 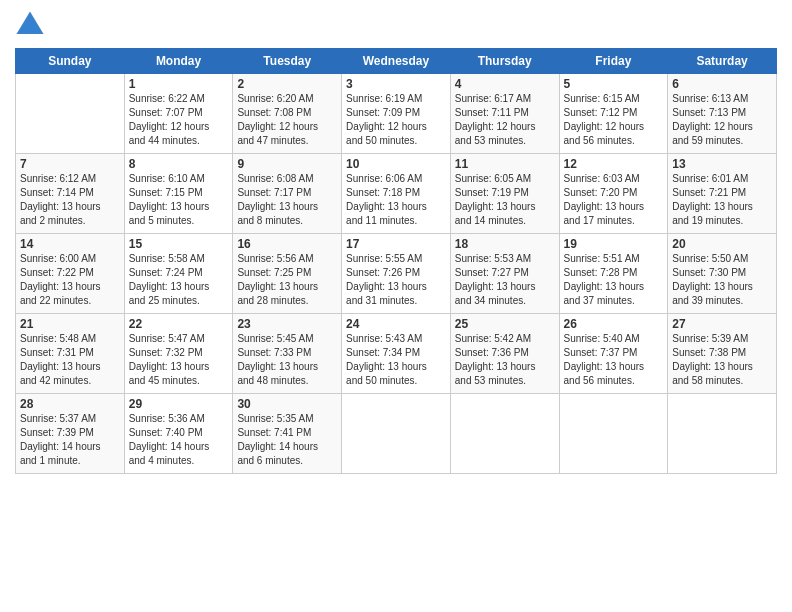 What do you see at coordinates (179, 360) in the screenshot?
I see `day-info: Sunrise: 5:47 AMSunset: 7:32 PMDaylight:…` at bounding box center [179, 360].